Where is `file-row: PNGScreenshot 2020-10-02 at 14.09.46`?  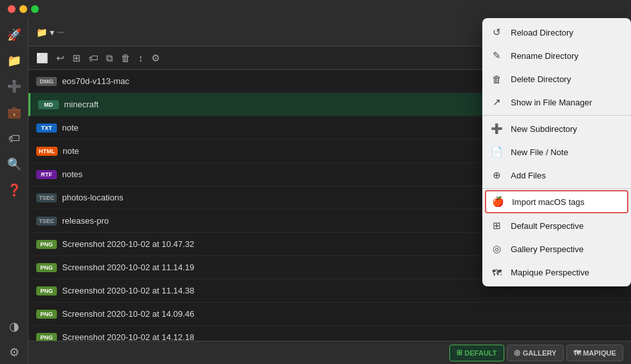
file-row: PNGScreenshot 2020-10-02 at 14.09.46 is located at coordinates (330, 314).